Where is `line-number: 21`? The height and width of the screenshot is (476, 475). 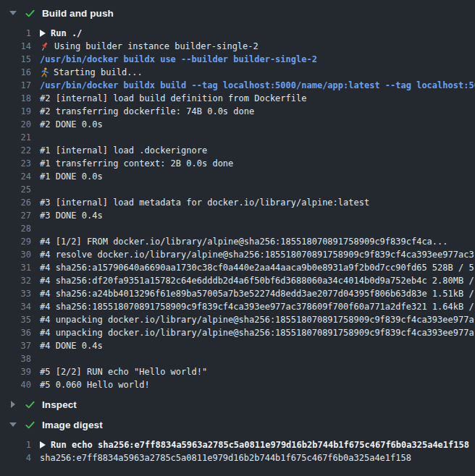 line-number: 21 is located at coordinates (16, 137).